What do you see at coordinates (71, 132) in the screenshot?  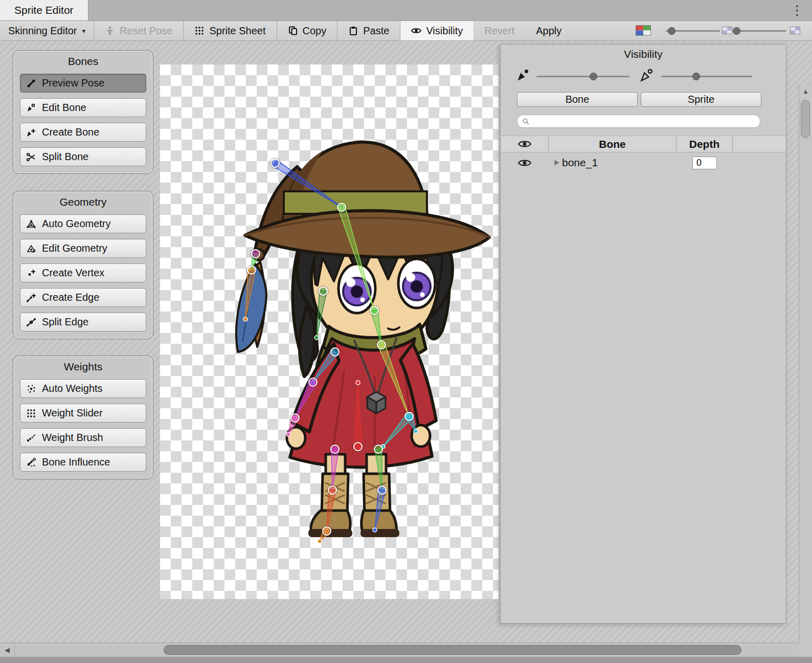 I see `create-bone-label: Create Bone` at bounding box center [71, 132].